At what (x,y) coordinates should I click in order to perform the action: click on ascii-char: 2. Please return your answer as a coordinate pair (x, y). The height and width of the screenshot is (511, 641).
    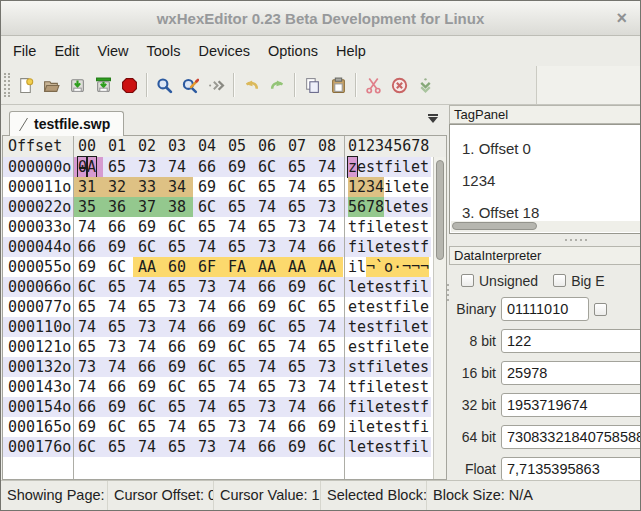
    Looking at the image, I should click on (362, 187).